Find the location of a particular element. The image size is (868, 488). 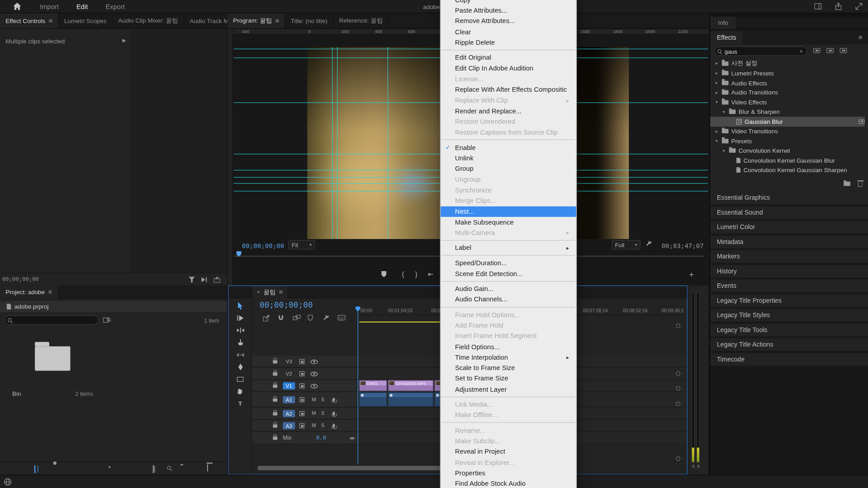

delete-icon is located at coordinates (208, 467).